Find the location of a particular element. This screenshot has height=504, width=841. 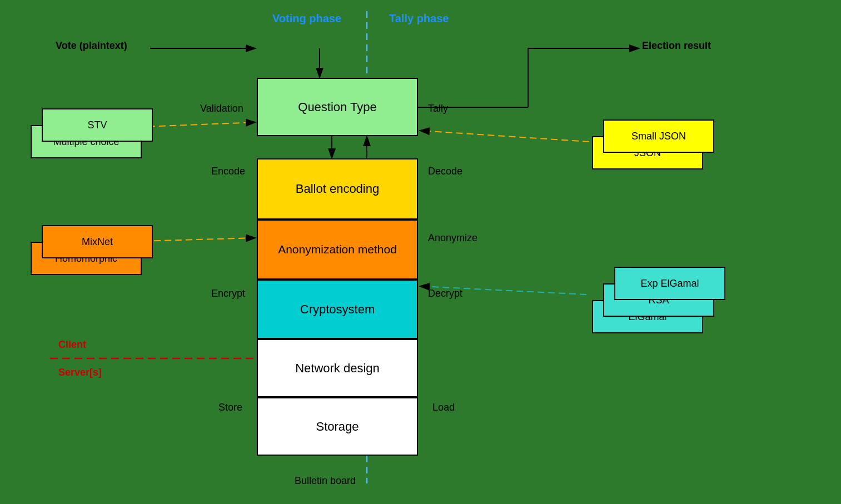

storage-box: Storage is located at coordinates (337, 427).